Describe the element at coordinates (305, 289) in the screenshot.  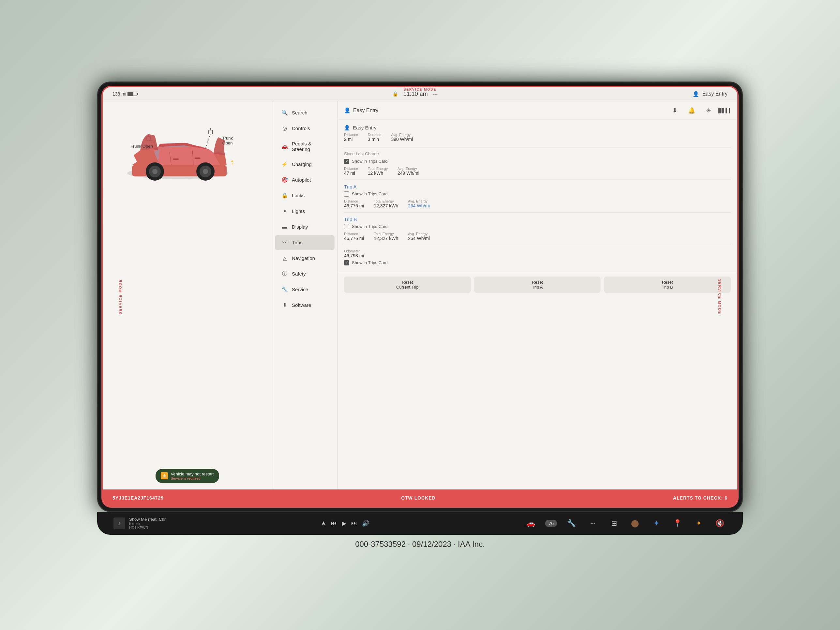
I see `menu-item-service: 🔧 Service` at that location.